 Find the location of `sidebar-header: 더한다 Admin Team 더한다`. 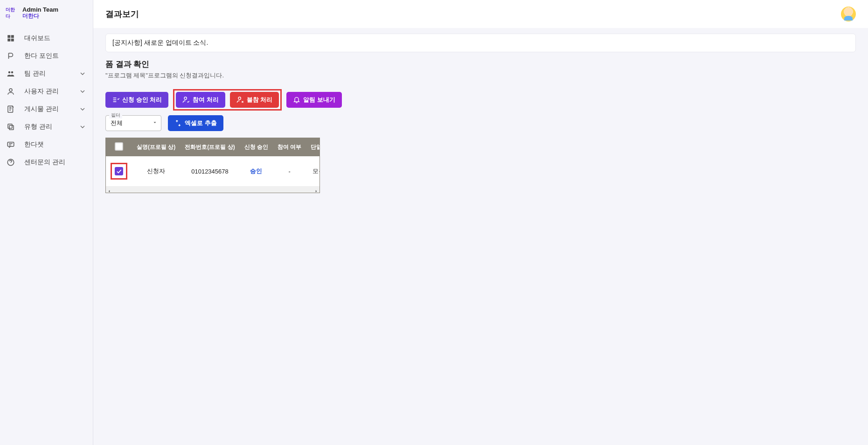

sidebar-header: 더한다 Admin Team 더한다 is located at coordinates (47, 13).